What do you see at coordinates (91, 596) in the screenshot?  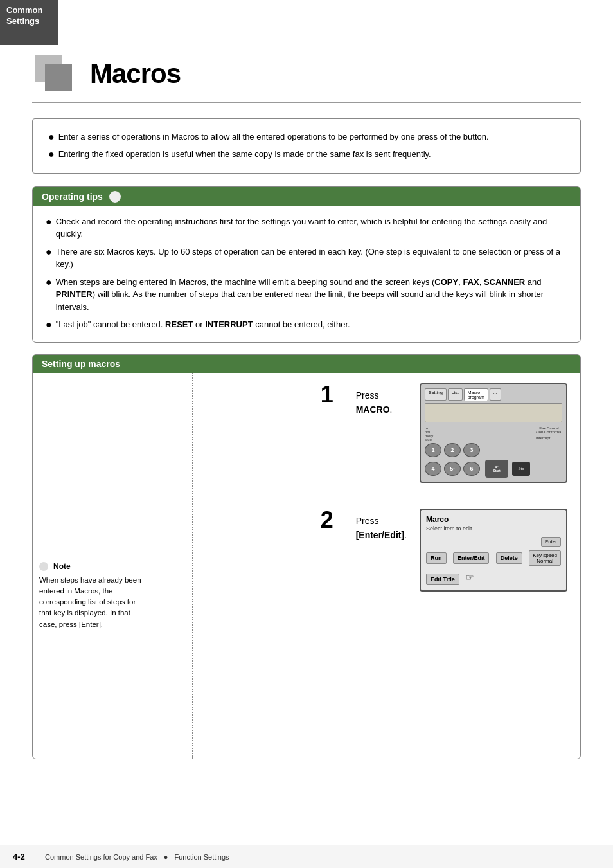 I see `note-box: Note When steps have already been entere…` at bounding box center [91, 596].